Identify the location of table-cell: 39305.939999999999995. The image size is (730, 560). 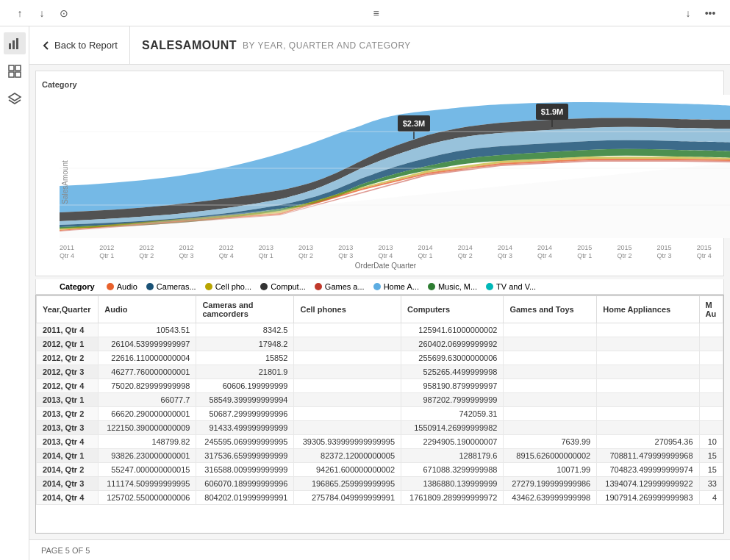
(348, 441).